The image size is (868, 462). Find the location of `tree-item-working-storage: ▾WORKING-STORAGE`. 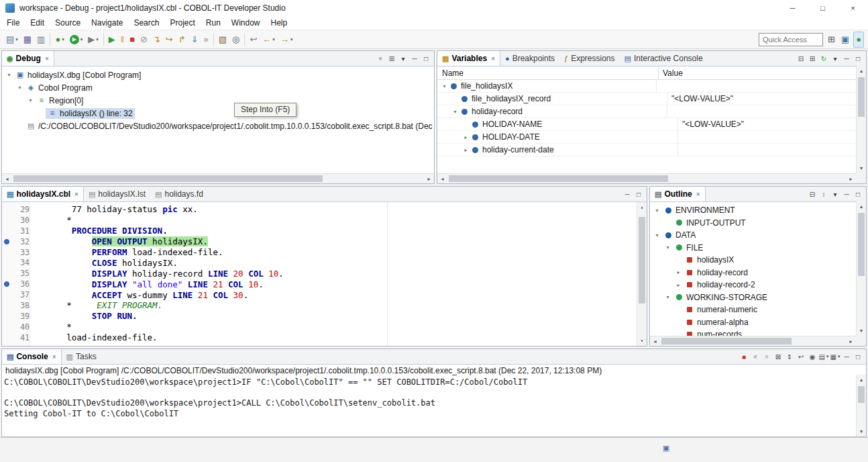

tree-item-working-storage: ▾WORKING-STORAGE is located at coordinates (758, 298).